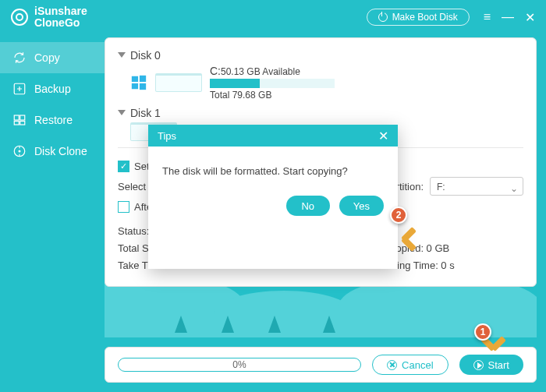 Image resolution: width=546 pixels, height=392 pixels. What do you see at coordinates (477, 186) in the screenshot?
I see `partition-select: F:` at bounding box center [477, 186].